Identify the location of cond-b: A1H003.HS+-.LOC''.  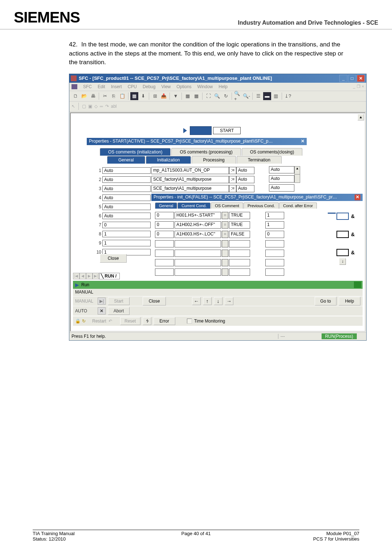
(198, 234).